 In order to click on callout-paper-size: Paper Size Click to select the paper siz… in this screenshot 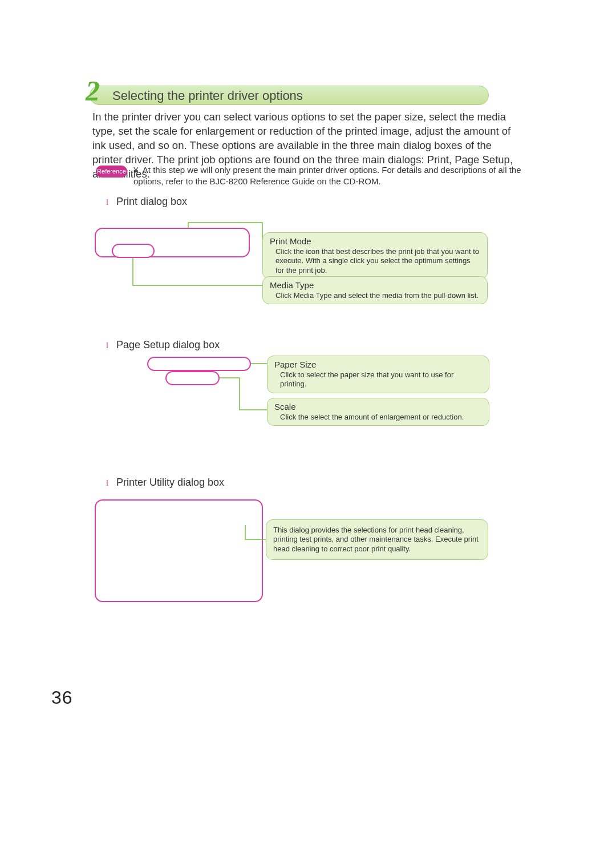, I will do `click(378, 374)`.